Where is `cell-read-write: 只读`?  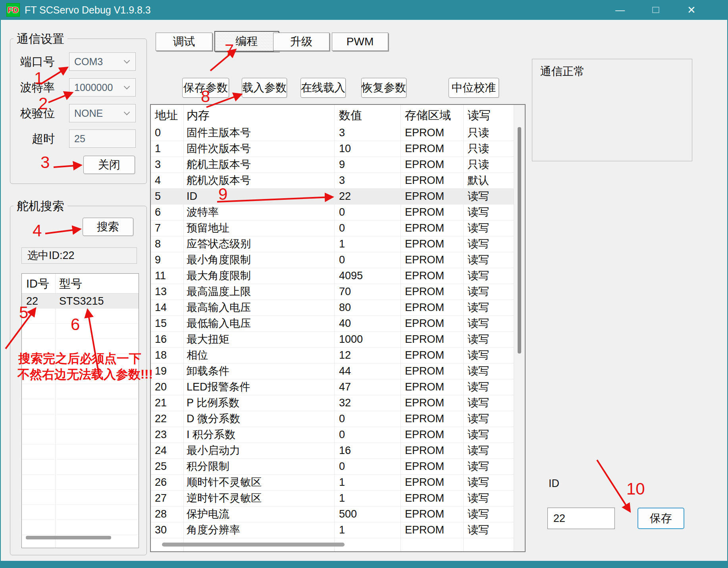 cell-read-write: 只读 is located at coordinates (478, 149).